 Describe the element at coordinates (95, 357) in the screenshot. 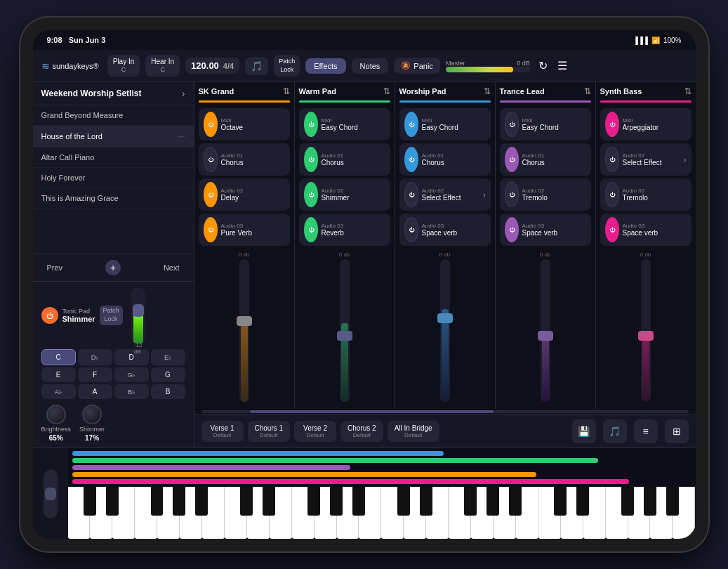

I see `key-Db: D♭` at that location.